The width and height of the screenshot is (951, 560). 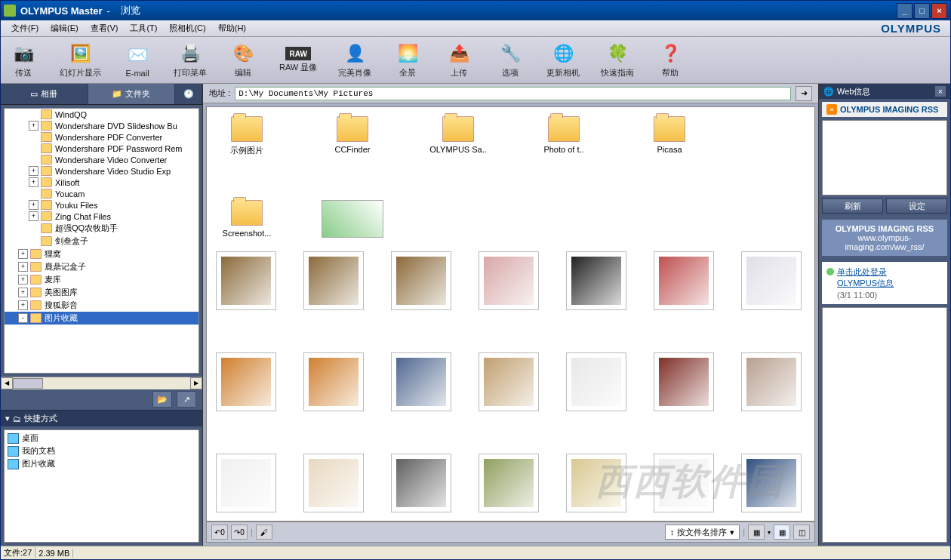 I want to click on folder-item: 示例图片, so click(x=247, y=136).